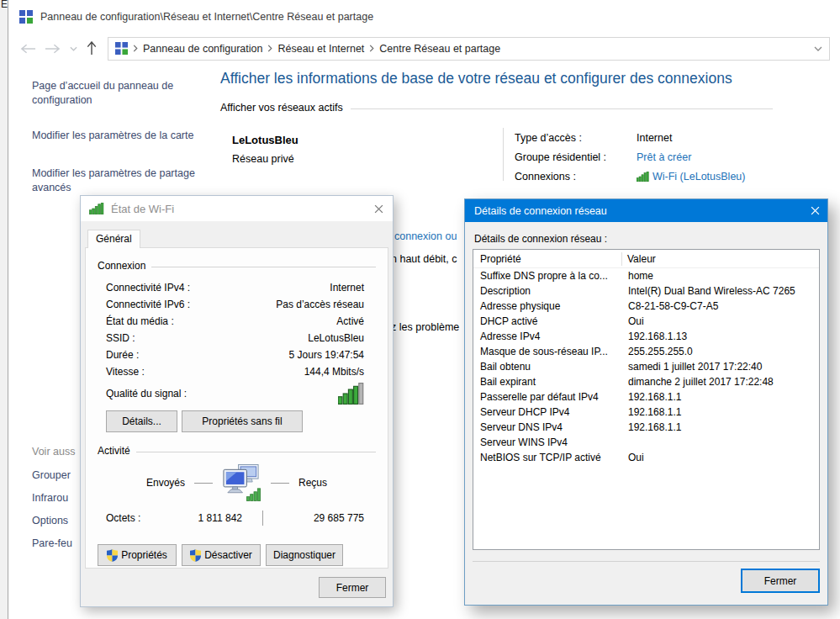  Describe the element at coordinates (73, 49) in the screenshot. I see `recent-locations-button` at that location.